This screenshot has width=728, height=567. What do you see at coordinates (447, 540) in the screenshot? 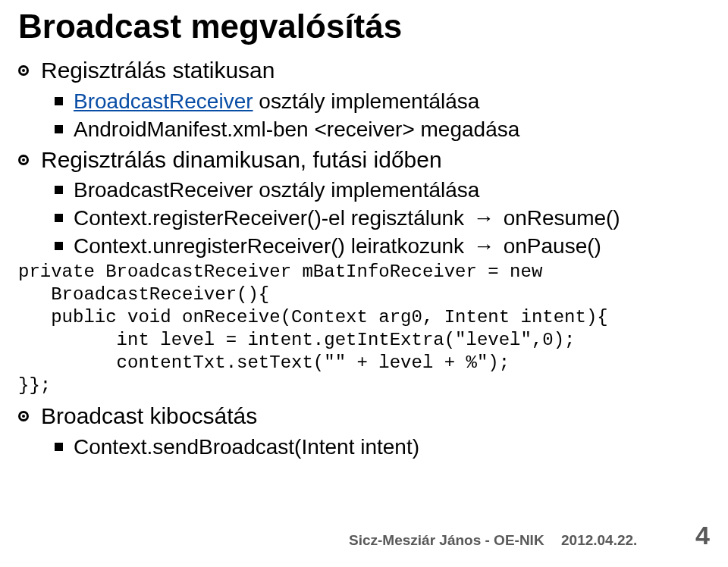
I see `footer-author: Sicz-Mesziár János - OE-NIK` at bounding box center [447, 540].